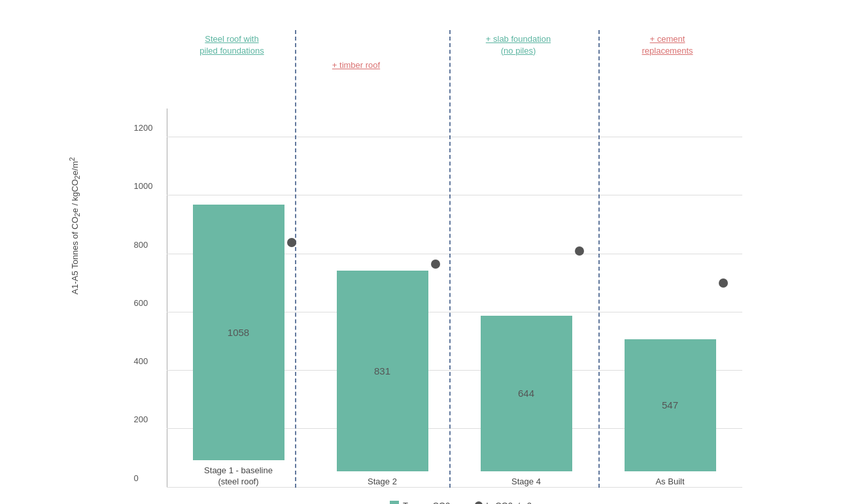  What do you see at coordinates (239, 332) in the screenshot?
I see `bar-wrapper-stage1: 1058` at bounding box center [239, 332].